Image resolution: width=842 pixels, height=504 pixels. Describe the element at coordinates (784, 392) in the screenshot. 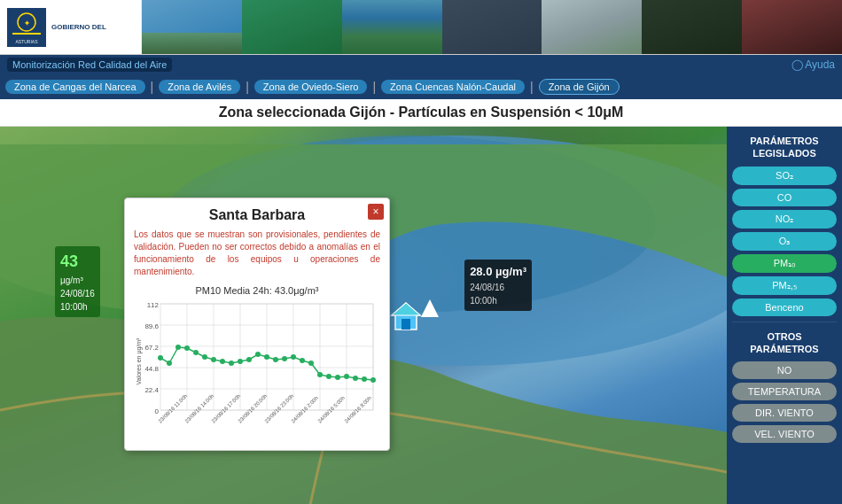

I see `param-temperatura-btn: TEMPERATURA` at that location.